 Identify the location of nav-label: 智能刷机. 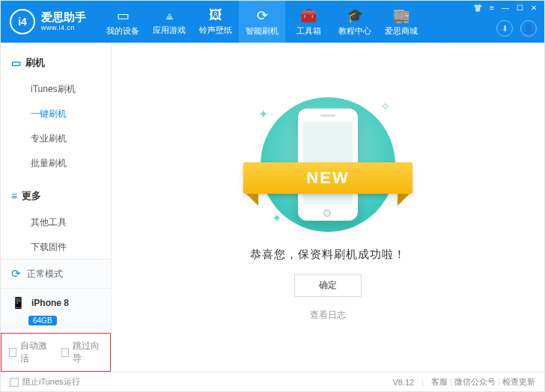
(262, 31).